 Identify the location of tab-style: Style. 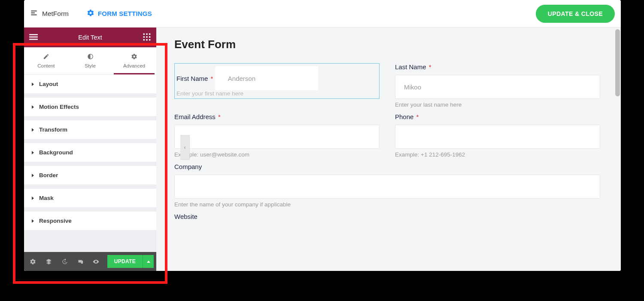
(90, 61).